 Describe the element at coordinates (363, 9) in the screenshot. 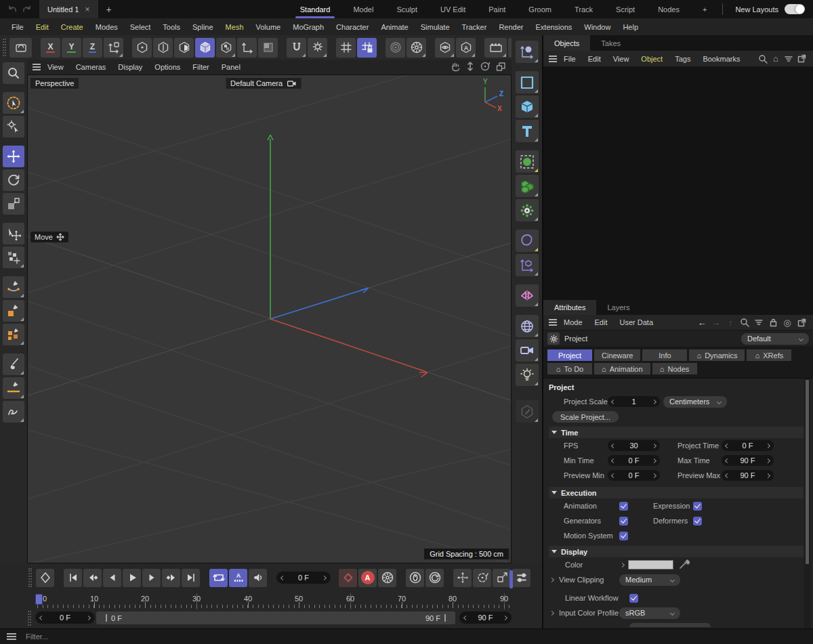

I see `layout-tab-model: Model` at that location.